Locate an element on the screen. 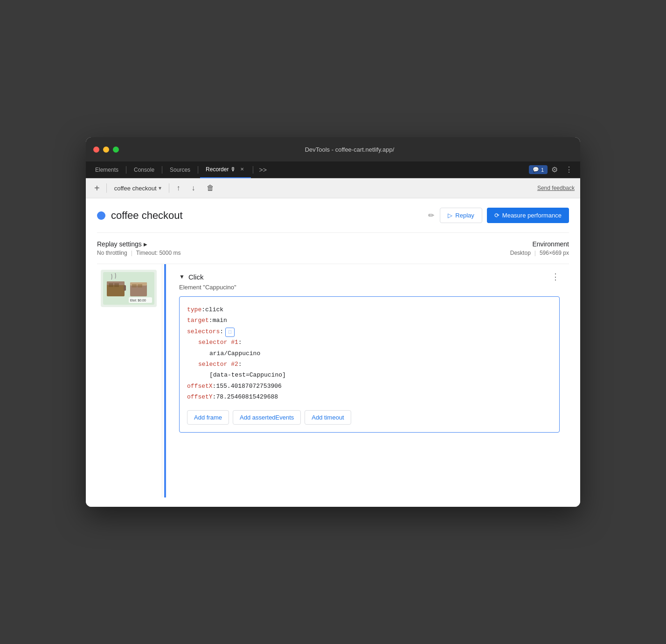 The width and height of the screenshot is (666, 644). code-type-line: type : click is located at coordinates (369, 310).